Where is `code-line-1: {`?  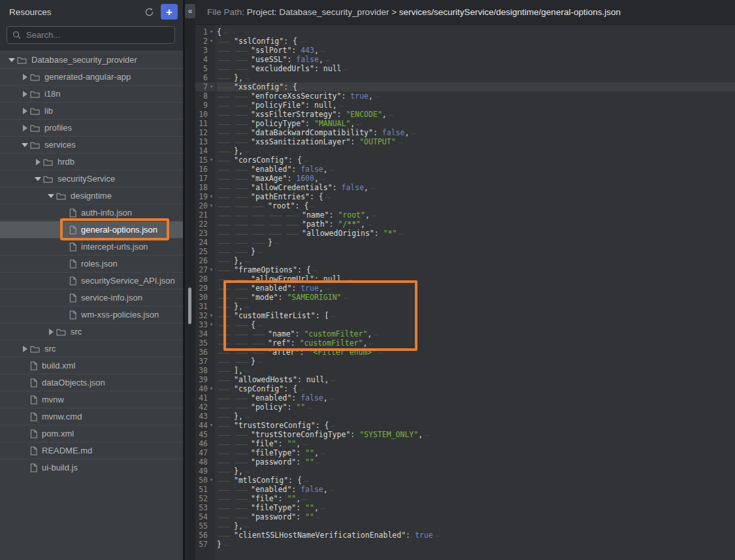
code-line-1: { is located at coordinates (476, 32).